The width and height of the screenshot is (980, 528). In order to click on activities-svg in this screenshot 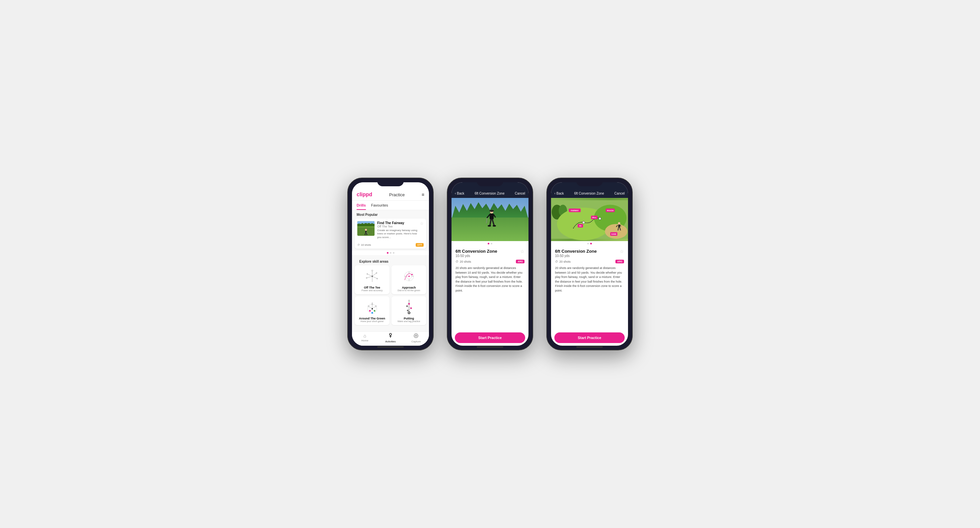, I will do `click(390, 336)`.